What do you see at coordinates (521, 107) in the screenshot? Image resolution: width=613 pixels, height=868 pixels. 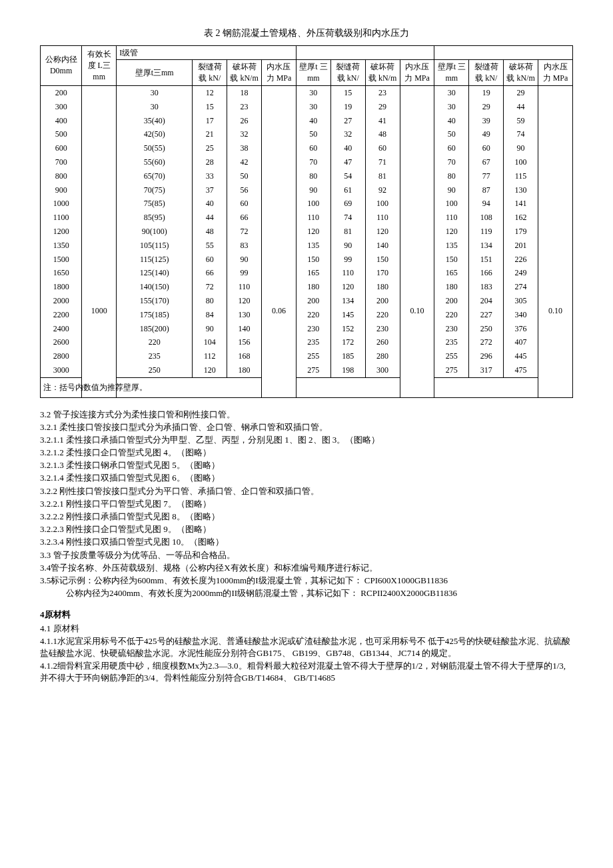 I see `cell-b3: 44` at bounding box center [521, 107].